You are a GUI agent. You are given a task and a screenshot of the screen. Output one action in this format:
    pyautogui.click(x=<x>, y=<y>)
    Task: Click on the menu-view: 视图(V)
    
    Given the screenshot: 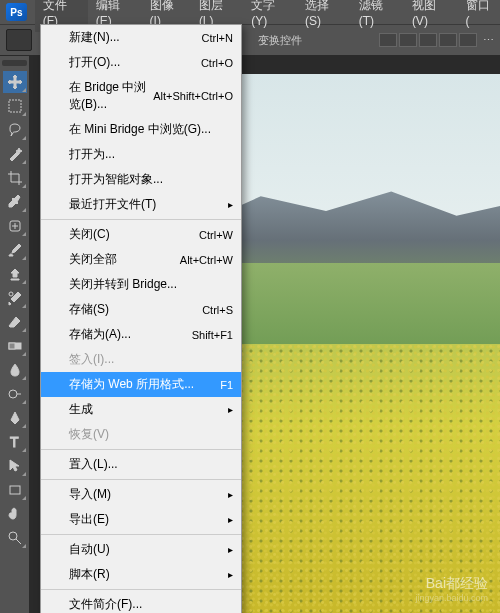 What is the action you would take?
    pyautogui.click(x=431, y=16)
    